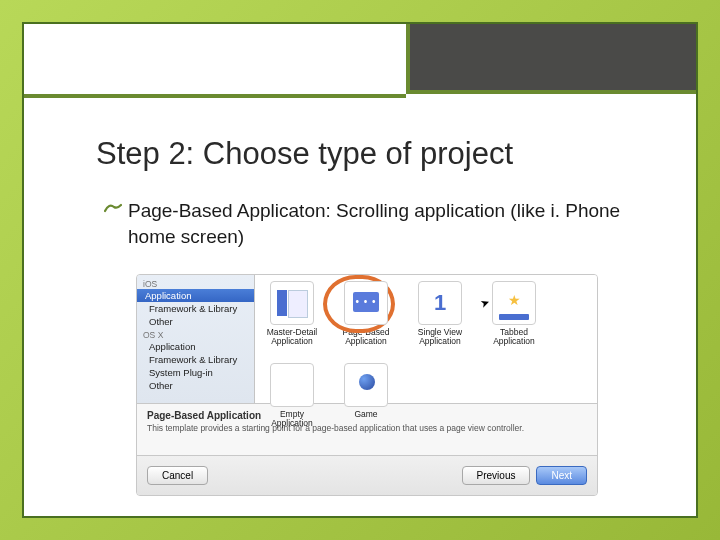 The image size is (720, 540). Describe the element at coordinates (366, 338) in the screenshot. I see `template-label: Page-Based Application` at that location.